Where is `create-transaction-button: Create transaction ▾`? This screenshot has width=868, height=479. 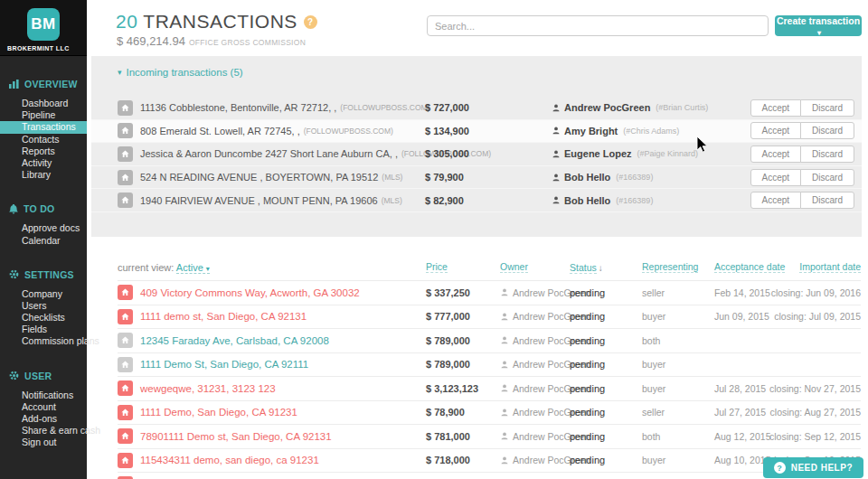 create-transaction-button: Create transaction ▾ is located at coordinates (818, 25).